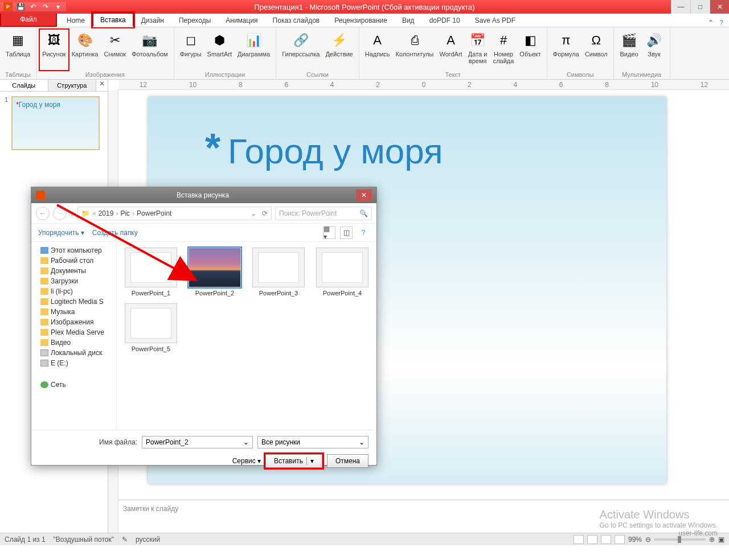  Describe the element at coordinates (629, 50) in the screenshot. I see `ribbon-video: 🎬Видео` at that location.